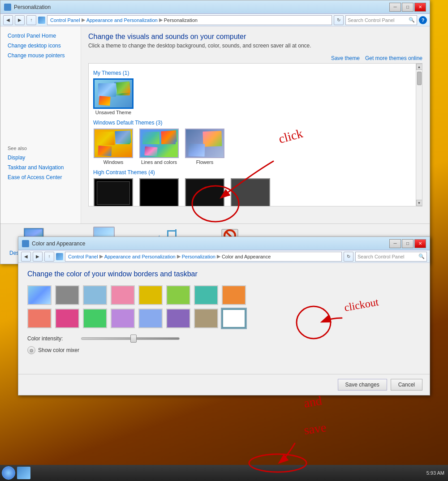  Describe the element at coordinates (205, 193) in the screenshot. I see `theme-hc3` at that location.